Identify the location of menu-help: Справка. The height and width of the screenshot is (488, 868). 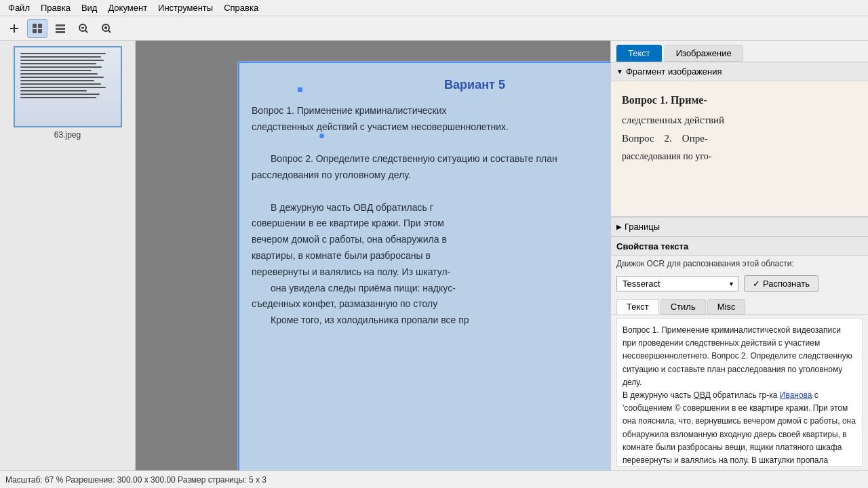
(241, 8).